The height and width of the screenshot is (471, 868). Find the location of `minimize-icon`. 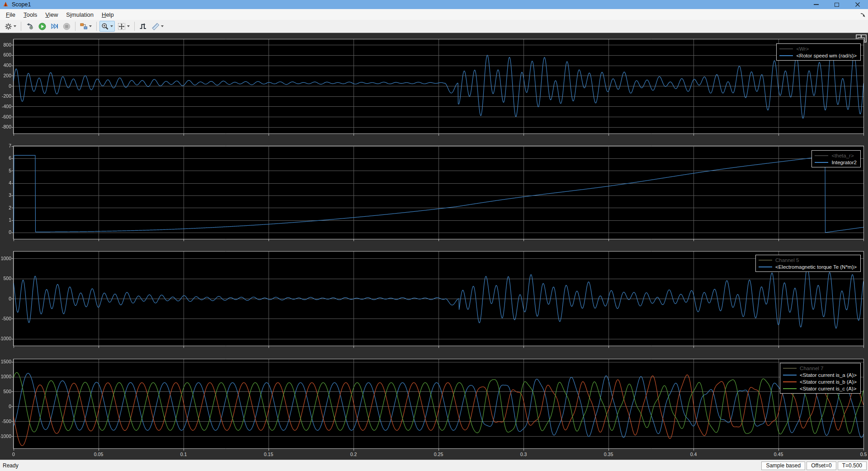

minimize-icon is located at coordinates (816, 5).